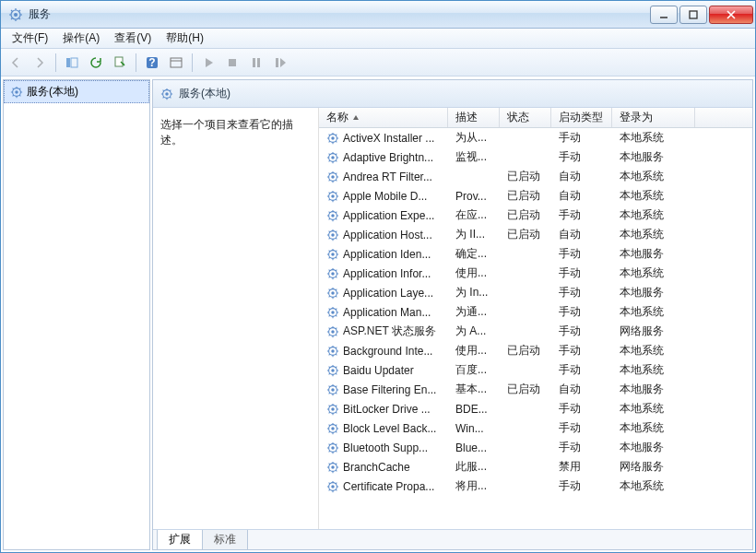 The image size is (756, 553). I want to click on refresh-button, so click(96, 63).